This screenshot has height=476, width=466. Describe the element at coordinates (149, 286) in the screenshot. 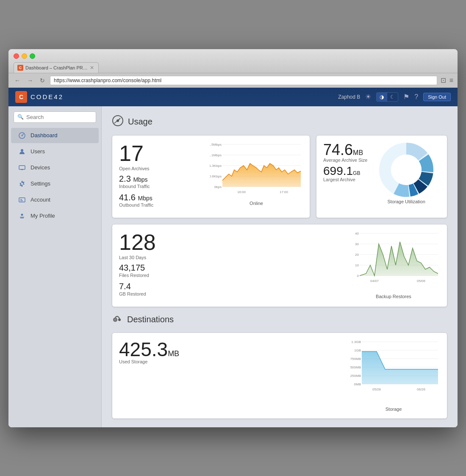

I see `gb-restored-value: 7.4` at that location.